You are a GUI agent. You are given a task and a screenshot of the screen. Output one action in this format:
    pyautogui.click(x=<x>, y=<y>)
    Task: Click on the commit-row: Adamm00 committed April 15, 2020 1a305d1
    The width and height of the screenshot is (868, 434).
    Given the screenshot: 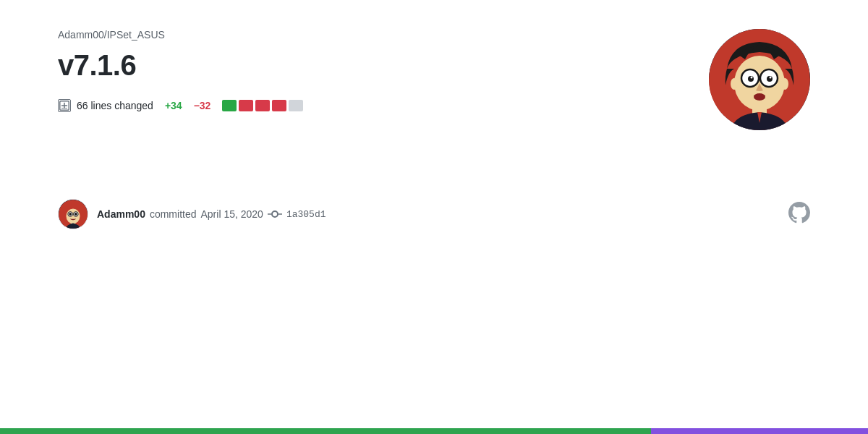 What is the action you would take?
    pyautogui.click(x=434, y=214)
    